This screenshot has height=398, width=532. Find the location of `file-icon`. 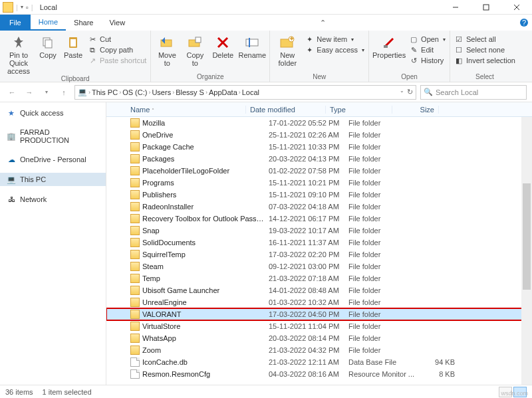

file-icon is located at coordinates (135, 362).